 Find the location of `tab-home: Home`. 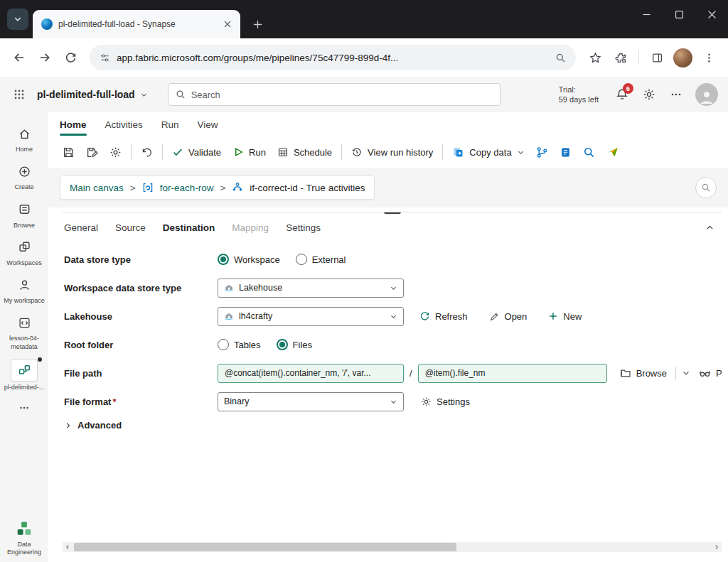

tab-home: Home is located at coordinates (73, 124).